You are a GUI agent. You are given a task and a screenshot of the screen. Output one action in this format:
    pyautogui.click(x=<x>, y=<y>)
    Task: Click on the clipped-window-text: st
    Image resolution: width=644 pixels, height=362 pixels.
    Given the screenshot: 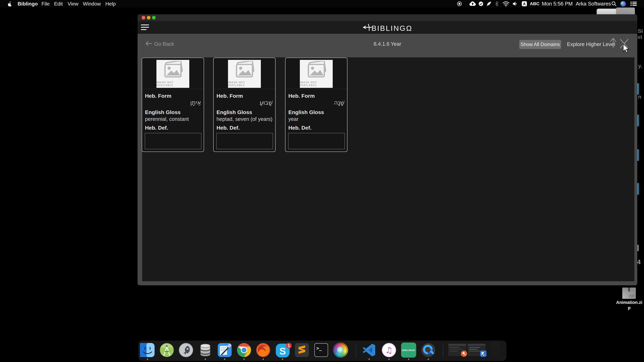 What is the action you would take?
    pyautogui.click(x=640, y=37)
    